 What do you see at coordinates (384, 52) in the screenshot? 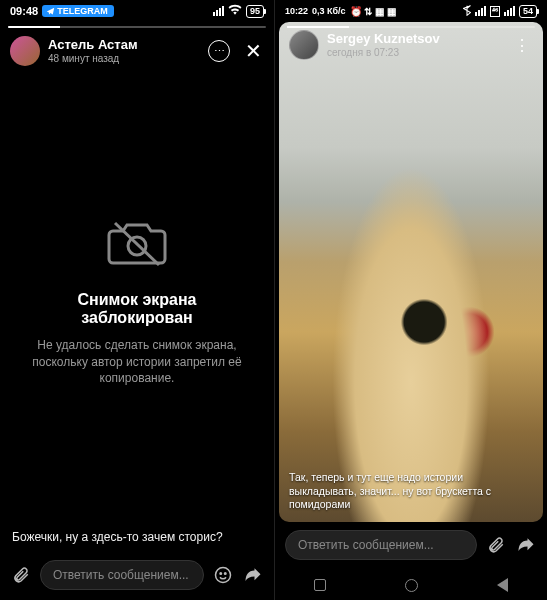
I see `story-time: сегодня в 07:23` at bounding box center [384, 52].